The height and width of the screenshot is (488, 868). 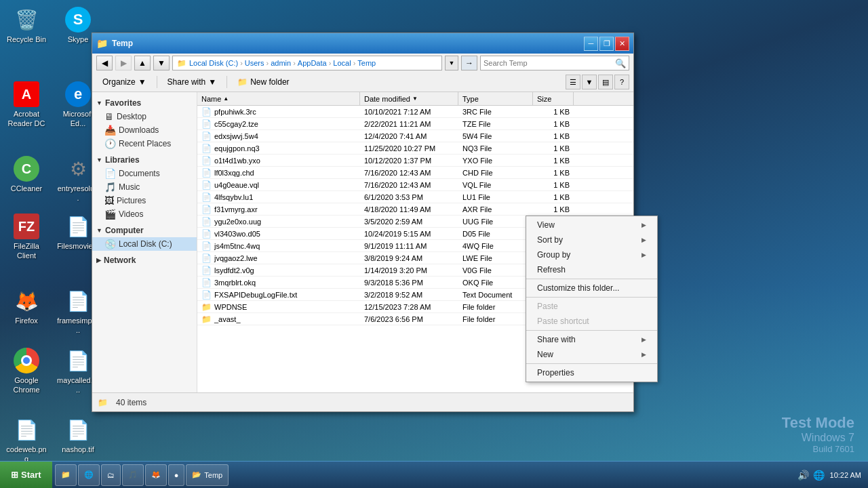 What do you see at coordinates (415, 148) in the screenshot?
I see `file-row: 📄 equjgpon.nq3 11/25/2020 10:27 PM NQ3 F…` at bounding box center [415, 148].